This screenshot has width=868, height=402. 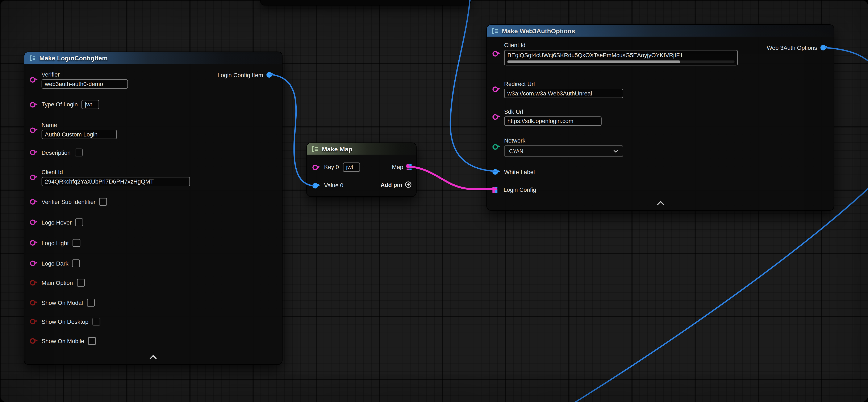 What do you see at coordinates (33, 263) in the screenshot?
I see `logo-dark-pin` at bounding box center [33, 263].